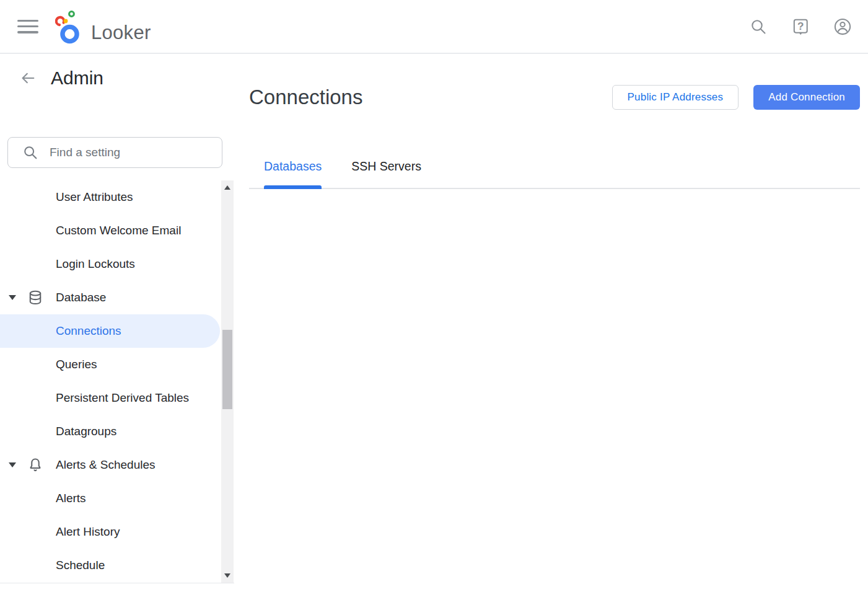  Describe the element at coordinates (117, 431) in the screenshot. I see `sidebar-item-datagroups: Datagroups` at that location.